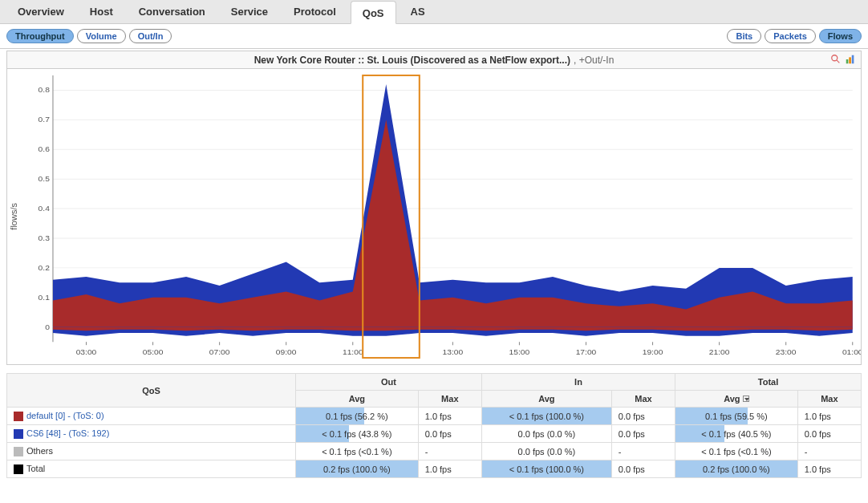 This screenshot has height=503, width=868. I want to click on svg-text: 11:00, so click(353, 351).